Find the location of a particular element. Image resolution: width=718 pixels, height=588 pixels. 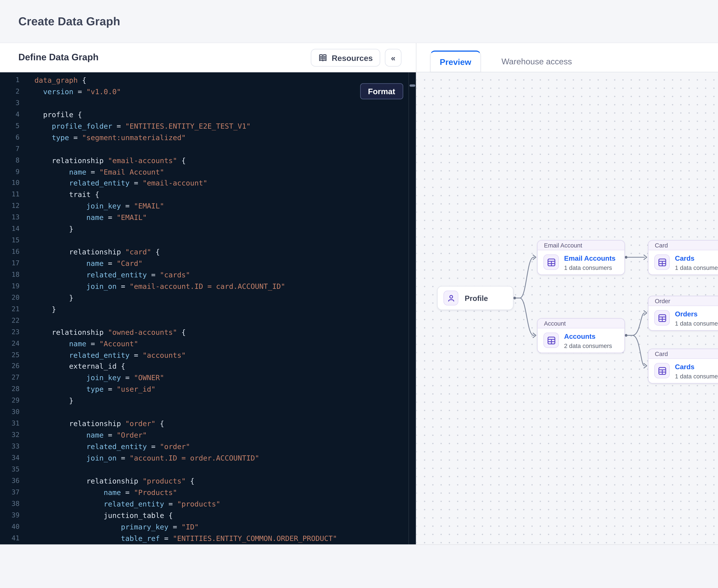

node-profile: Profile is located at coordinates (475, 298).